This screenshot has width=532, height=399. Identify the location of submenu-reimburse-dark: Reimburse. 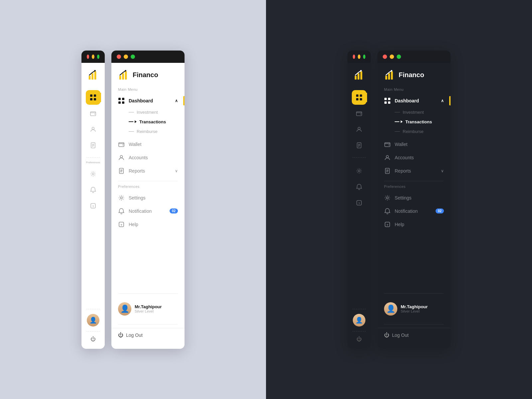
(423, 132).